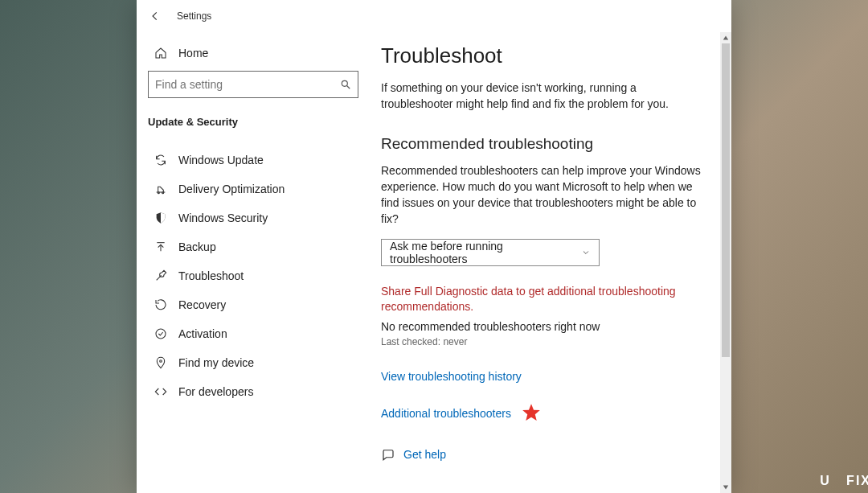 The height and width of the screenshot is (493, 868). What do you see at coordinates (545, 454) in the screenshot?
I see `get-help-row: Get help` at bounding box center [545, 454].